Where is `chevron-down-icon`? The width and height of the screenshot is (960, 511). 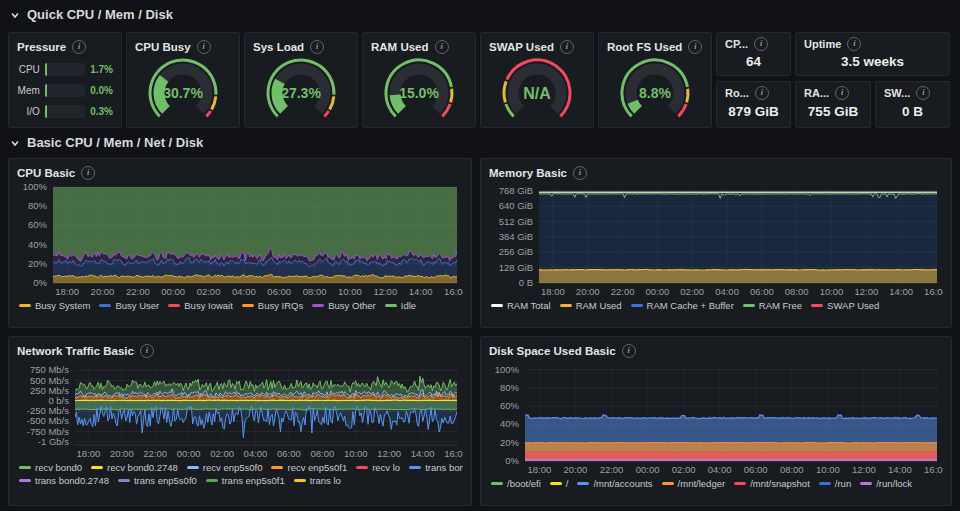
chevron-down-icon is located at coordinates (15, 143).